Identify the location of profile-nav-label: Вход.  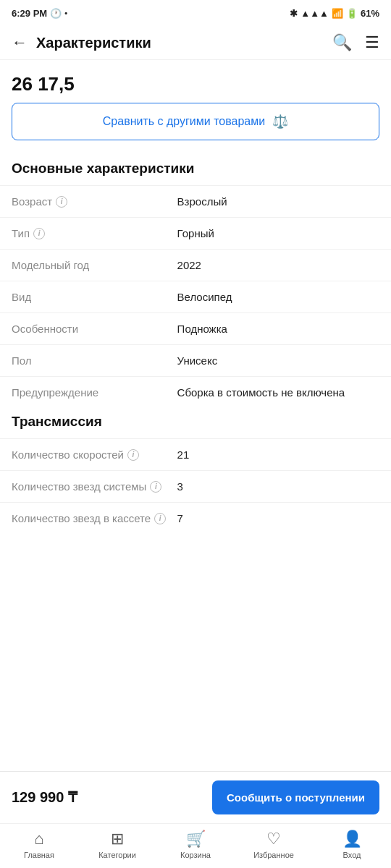
(352, 855).